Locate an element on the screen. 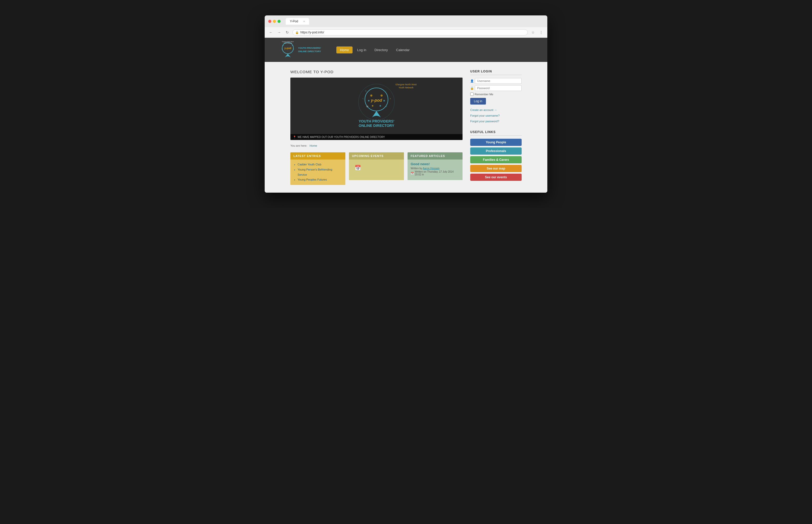  featured-article-title: Good news! is located at coordinates (435, 164).